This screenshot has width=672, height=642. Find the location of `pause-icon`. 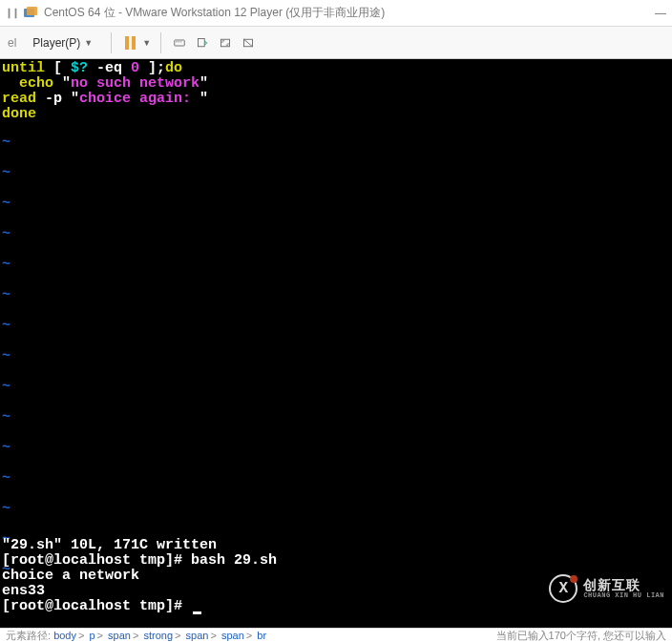

pause-icon is located at coordinates (130, 43).